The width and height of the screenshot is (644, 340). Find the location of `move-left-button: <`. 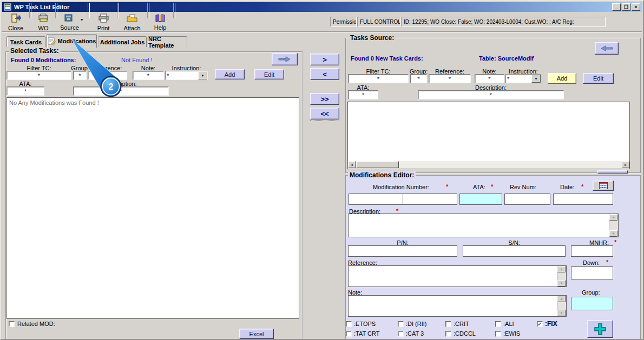

move-left-button: < is located at coordinates (325, 74).